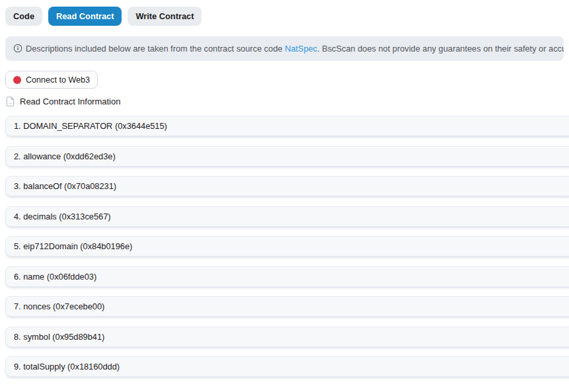  What do you see at coordinates (67, 366) in the screenshot?
I see `function-row-label: 9. totalSupply (0x18160ddd)` at bounding box center [67, 366].